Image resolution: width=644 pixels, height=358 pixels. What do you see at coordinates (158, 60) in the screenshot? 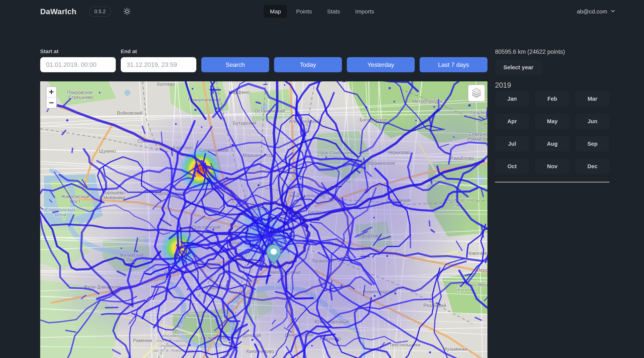
I see `end-at-field-group: End at` at bounding box center [158, 60].